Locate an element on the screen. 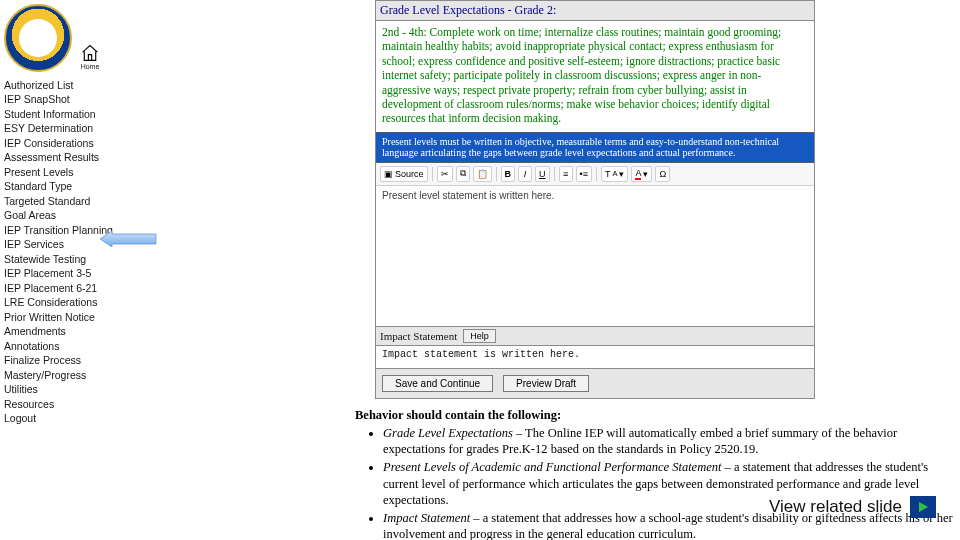 The width and height of the screenshot is (960, 540). bullet-gle: Grade Level Expectations – The Online IE… is located at coordinates (668, 442).